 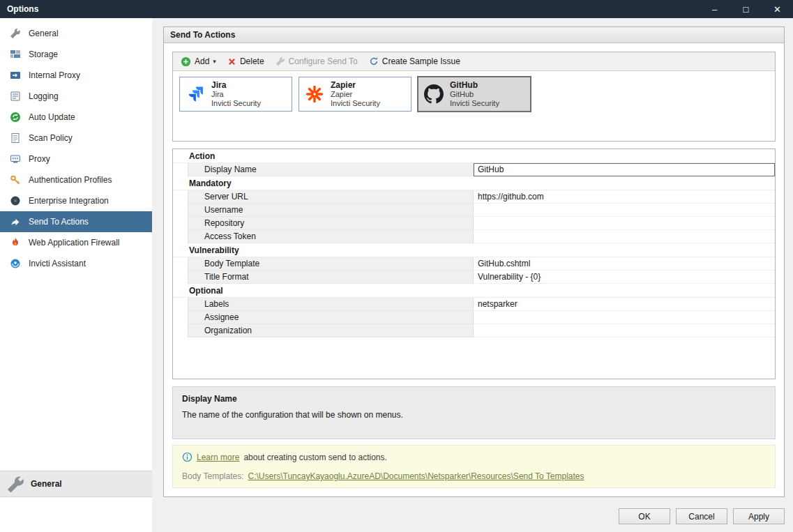 I want to click on panel-title: Send To Actions, so click(x=474, y=35).